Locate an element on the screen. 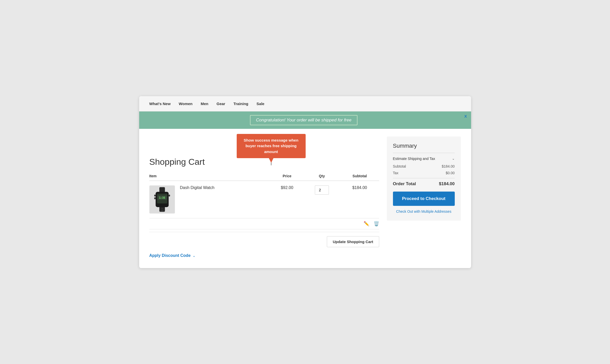 Image resolution: width=610 pixels, height=364 pixels. order-total-value: $184.00 is located at coordinates (447, 184).